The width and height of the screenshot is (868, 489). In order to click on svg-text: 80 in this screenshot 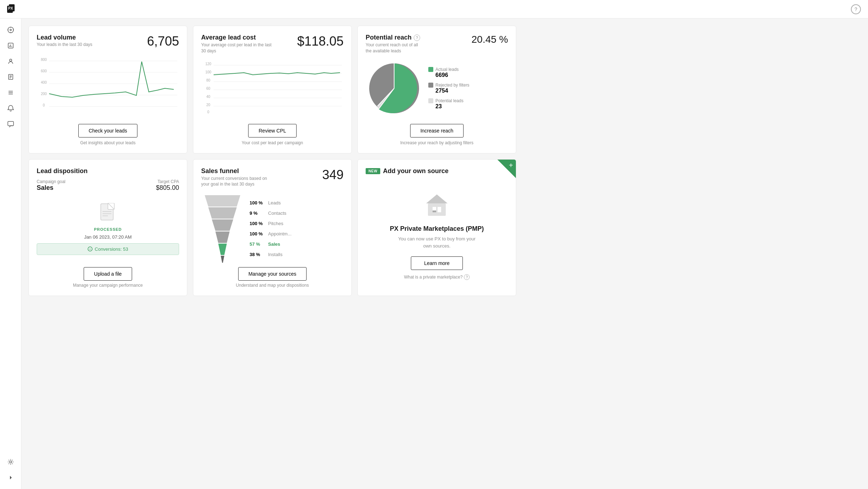, I will do `click(208, 80)`.